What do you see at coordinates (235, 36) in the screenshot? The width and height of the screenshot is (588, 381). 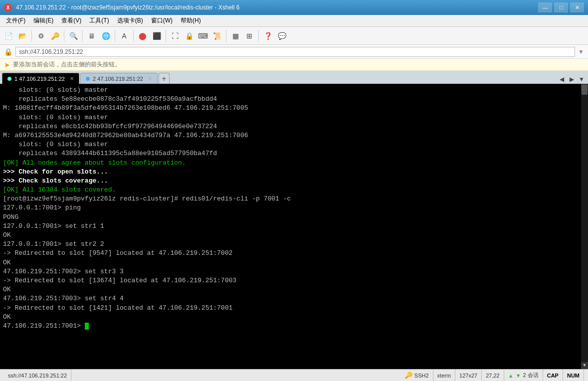 I see `toolbar-layout: ▦` at bounding box center [235, 36].